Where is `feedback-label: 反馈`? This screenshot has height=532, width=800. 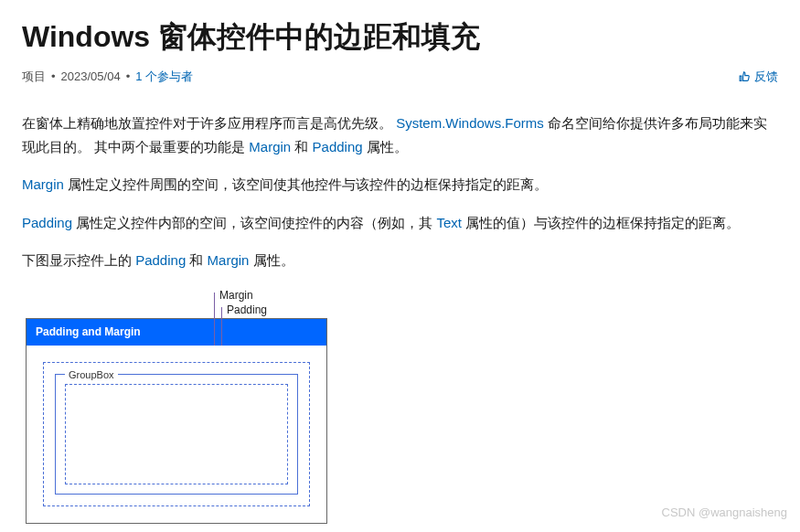
feedback-label: 反馈 is located at coordinates (766, 77).